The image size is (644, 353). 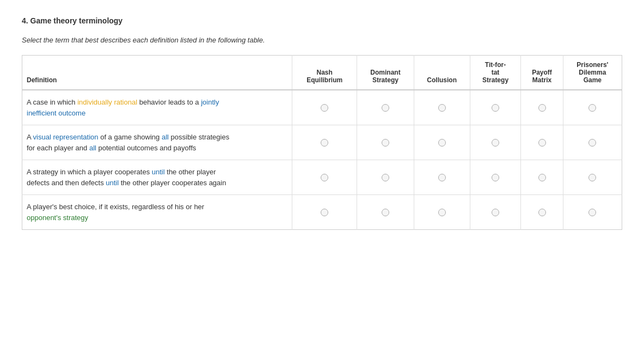 I want to click on radio-cell-1-tit-for-tat, so click(x=495, y=108).